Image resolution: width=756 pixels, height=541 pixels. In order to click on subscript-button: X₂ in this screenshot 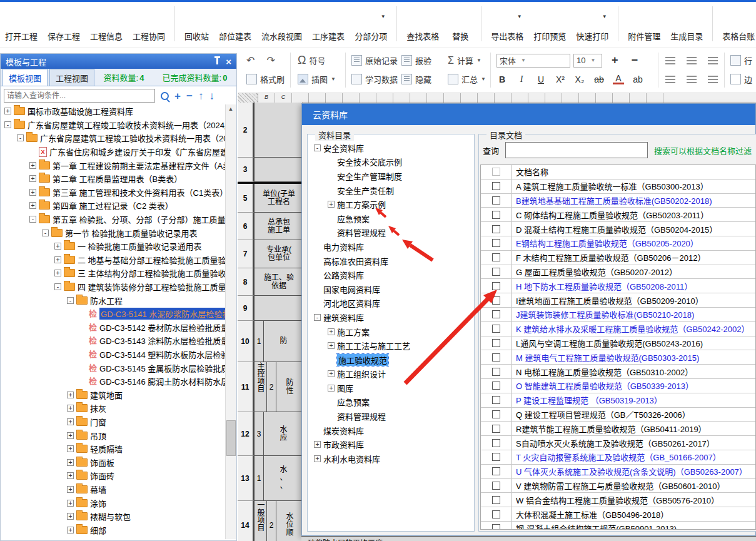, I will do `click(580, 79)`.